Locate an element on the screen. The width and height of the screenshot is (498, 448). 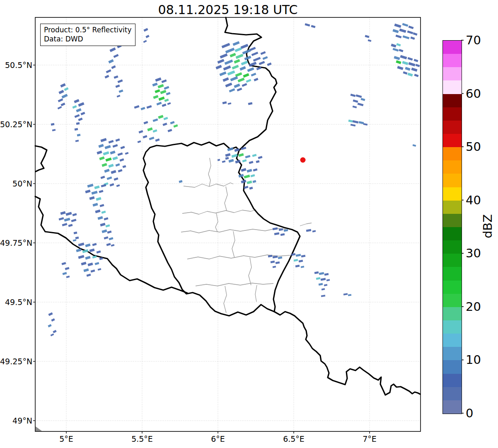
colorbar is located at coordinates (452, 227).